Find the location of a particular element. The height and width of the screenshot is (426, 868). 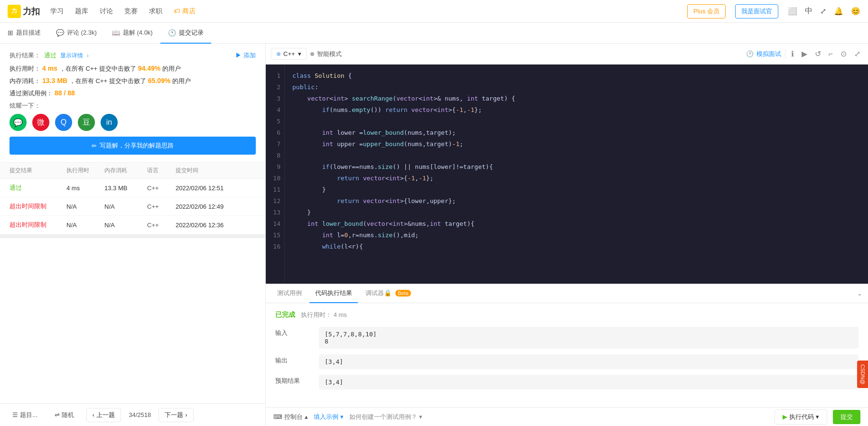

simulate-button: 🕐 模拟面试 is located at coordinates (764, 54).